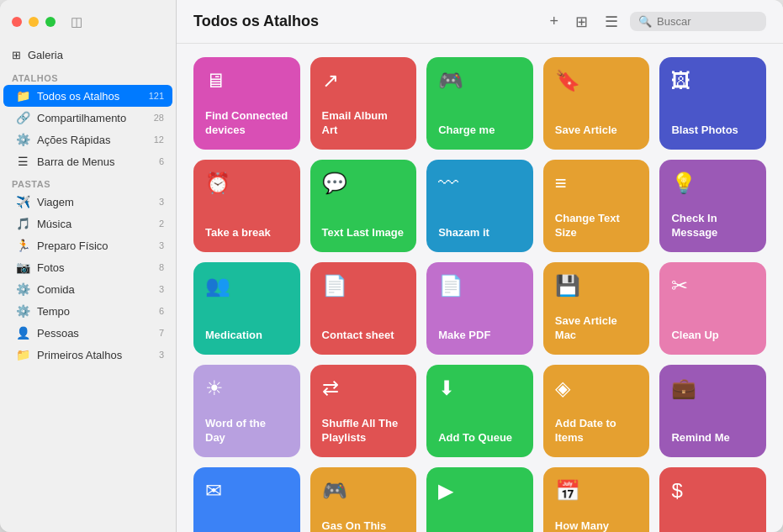 This screenshot has width=783, height=532. What do you see at coordinates (247, 499) in the screenshot?
I see `shortcut-card-email-myself: ✉Email Myself` at bounding box center [247, 499].